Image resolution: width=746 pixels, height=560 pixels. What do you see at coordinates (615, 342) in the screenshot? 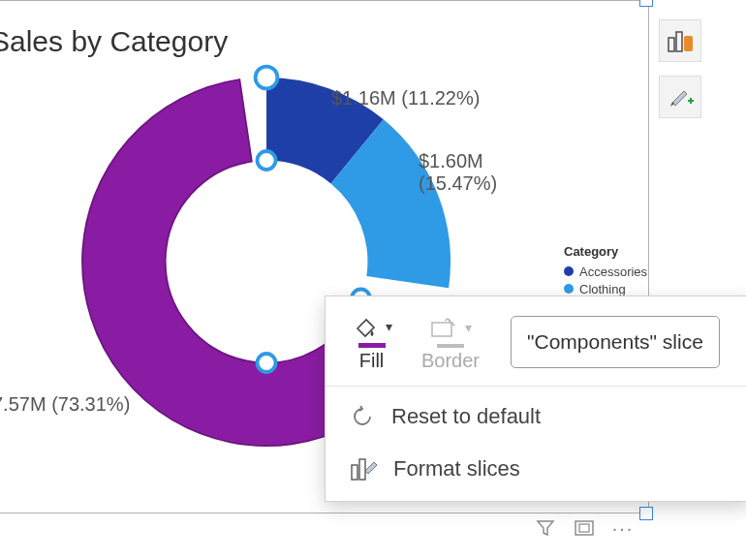
I see `selected-slice-text: "Components" slice` at bounding box center [615, 342].